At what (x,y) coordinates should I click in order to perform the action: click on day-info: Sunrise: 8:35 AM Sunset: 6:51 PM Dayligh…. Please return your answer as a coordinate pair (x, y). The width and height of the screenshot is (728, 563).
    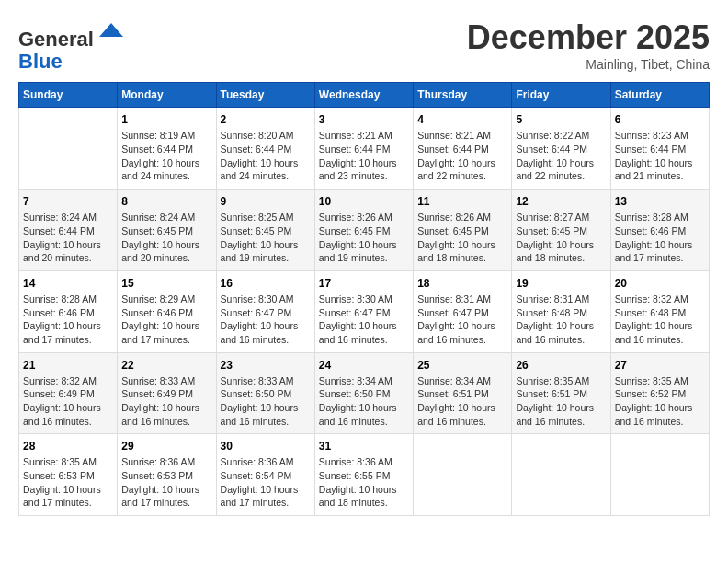
    Looking at the image, I should click on (561, 401).